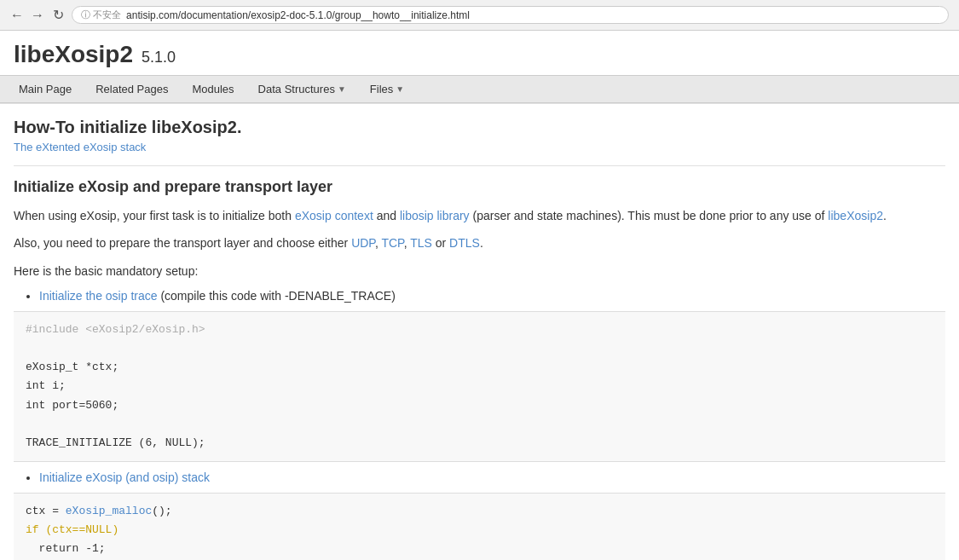  Describe the element at coordinates (334, 216) in the screenshot. I see `link-exosip-context: eXosip context` at that location.